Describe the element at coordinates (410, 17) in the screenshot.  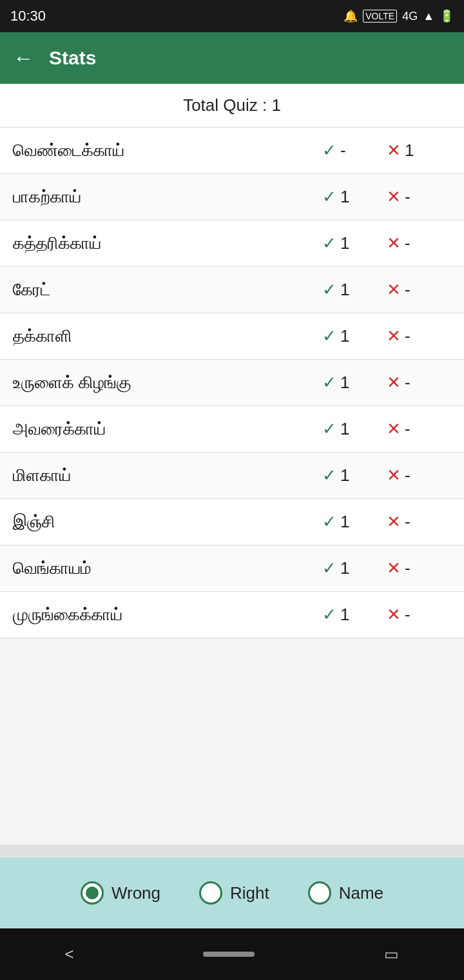
I see `signal-4g-icon: 4G` at that location.